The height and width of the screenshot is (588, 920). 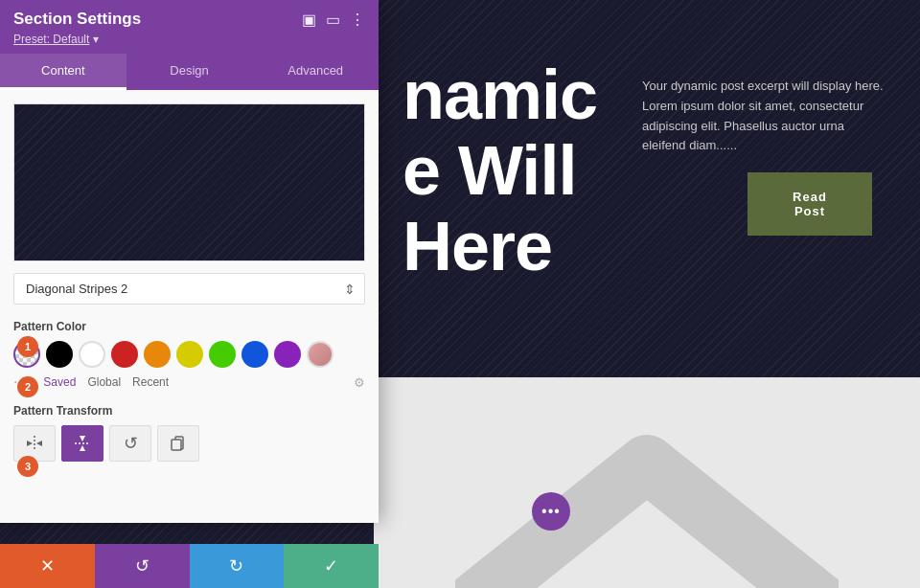 What do you see at coordinates (59, 354) in the screenshot?
I see `color-black` at bounding box center [59, 354].